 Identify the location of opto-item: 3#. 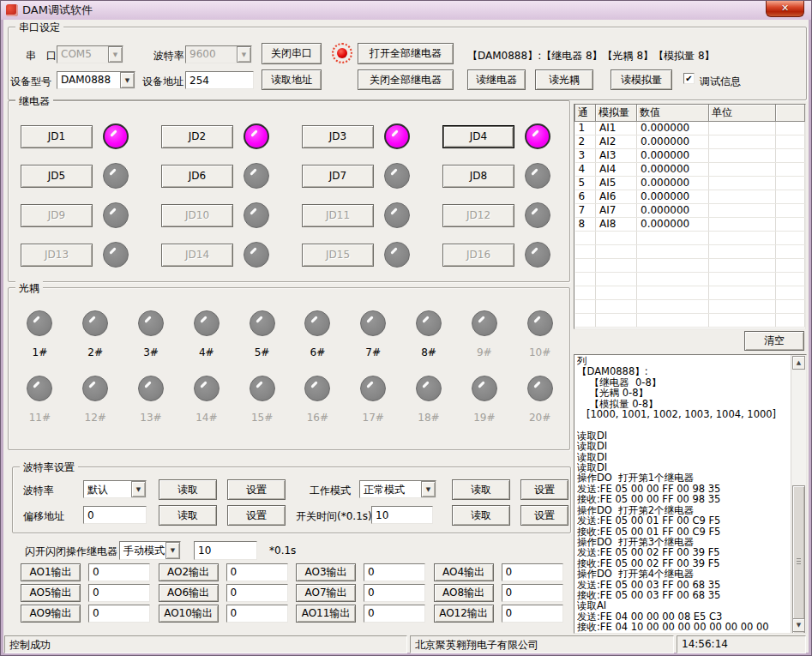
(151, 334).